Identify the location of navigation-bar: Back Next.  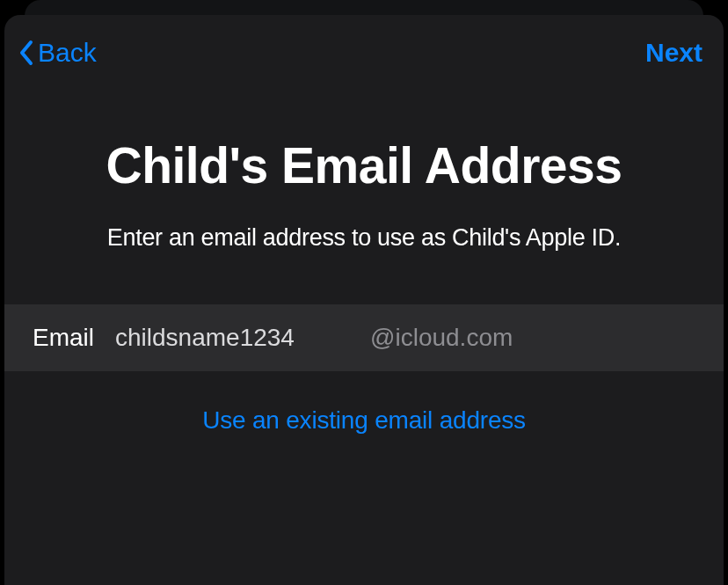
(364, 46).